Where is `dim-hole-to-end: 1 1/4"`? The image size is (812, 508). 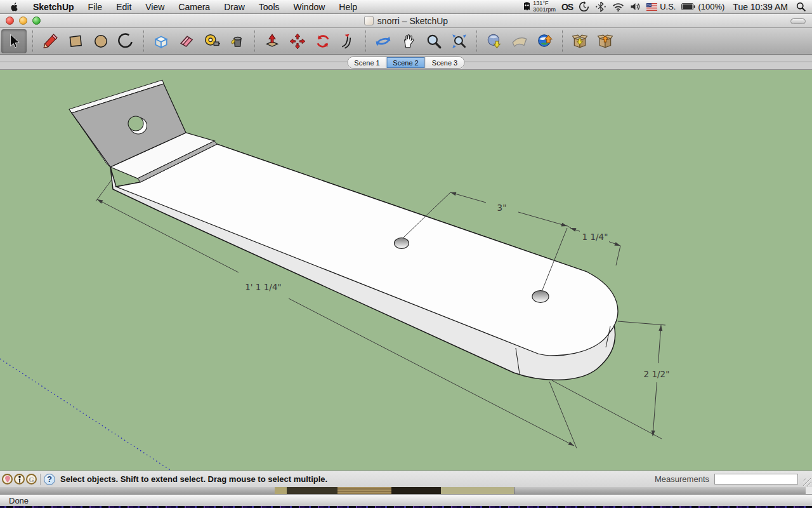
dim-hole-to-end: 1 1/4" is located at coordinates (595, 237).